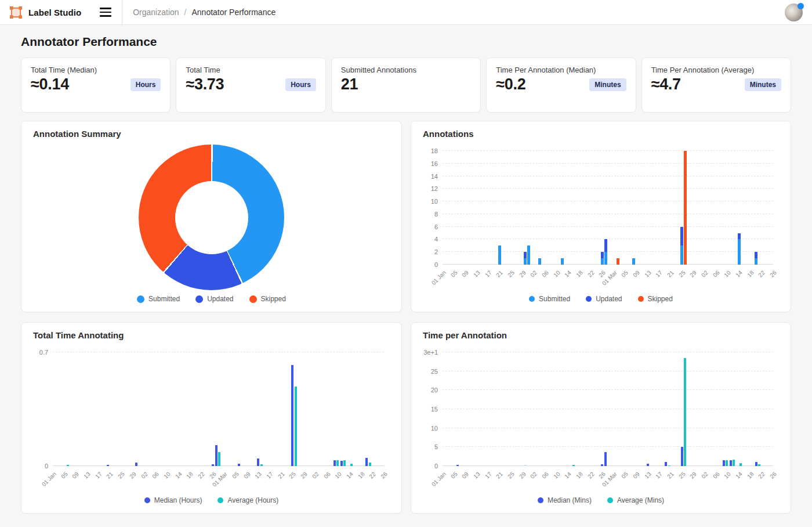 This screenshot has width=812, height=527. What do you see at coordinates (608, 85) in the screenshot?
I see `unit-badge: Minutes` at bounding box center [608, 85].